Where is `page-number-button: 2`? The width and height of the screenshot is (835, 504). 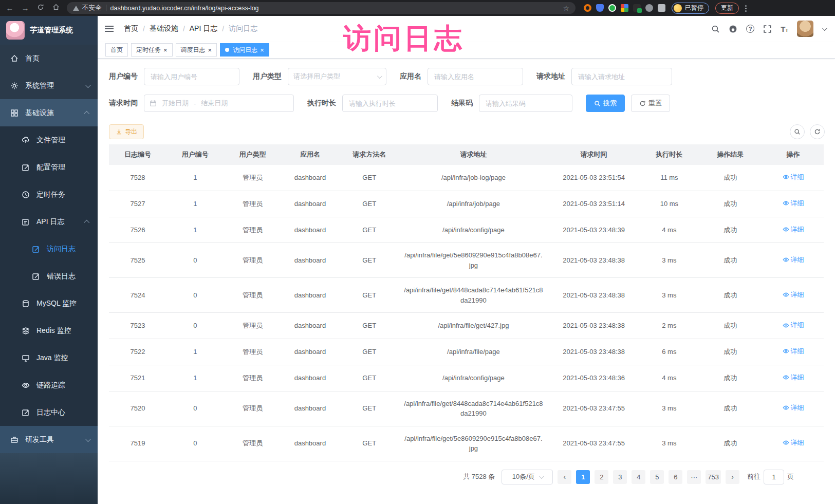 page-number-button: 2 is located at coordinates (601, 477).